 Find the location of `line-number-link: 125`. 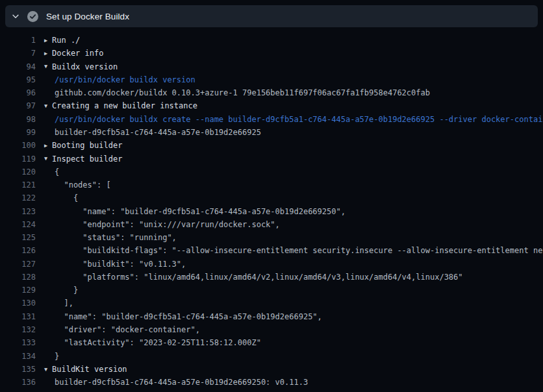

line-number-link: 125 is located at coordinates (18, 238).